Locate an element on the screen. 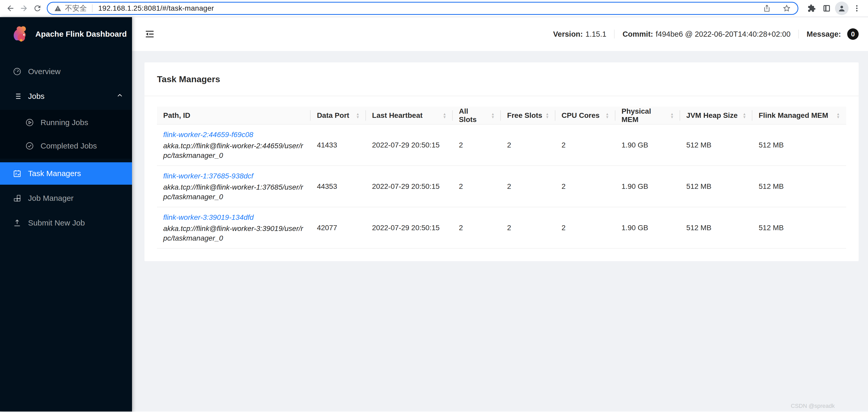 The height and width of the screenshot is (412, 868). url-text: 192.168.1.25:8081/#/task-manager is located at coordinates (156, 8).